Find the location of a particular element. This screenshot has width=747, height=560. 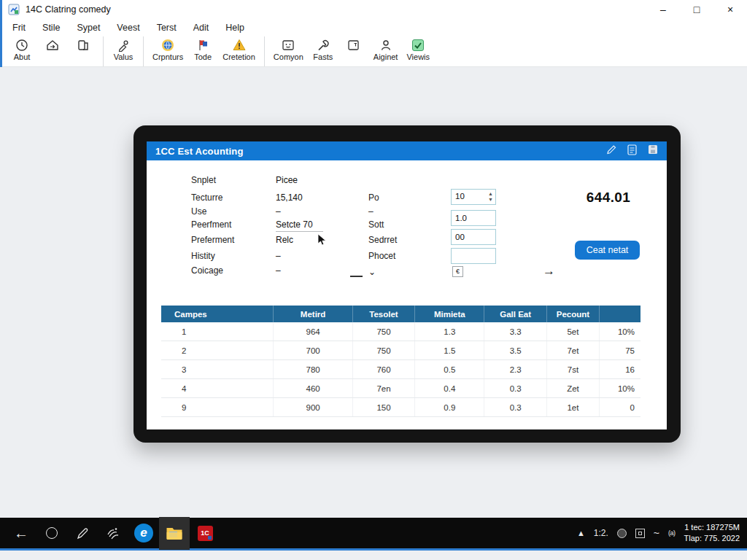

pen-button is located at coordinates (82, 534).